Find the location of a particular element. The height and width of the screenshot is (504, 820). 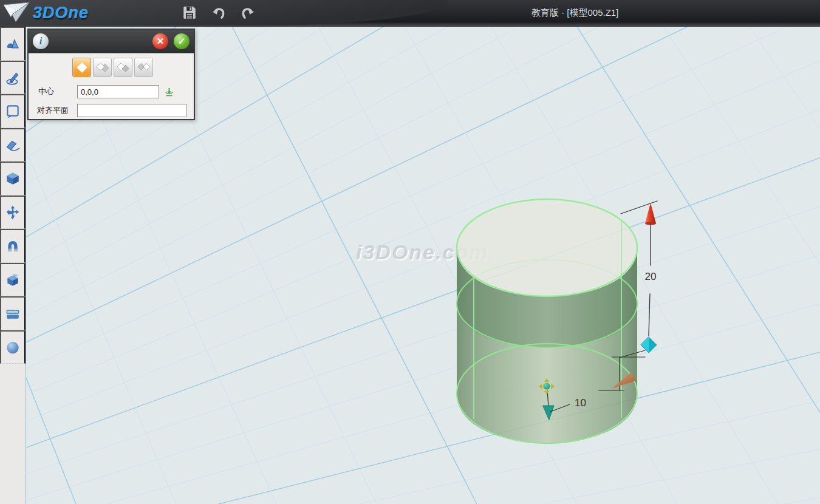

mode-add-button is located at coordinates (102, 67).